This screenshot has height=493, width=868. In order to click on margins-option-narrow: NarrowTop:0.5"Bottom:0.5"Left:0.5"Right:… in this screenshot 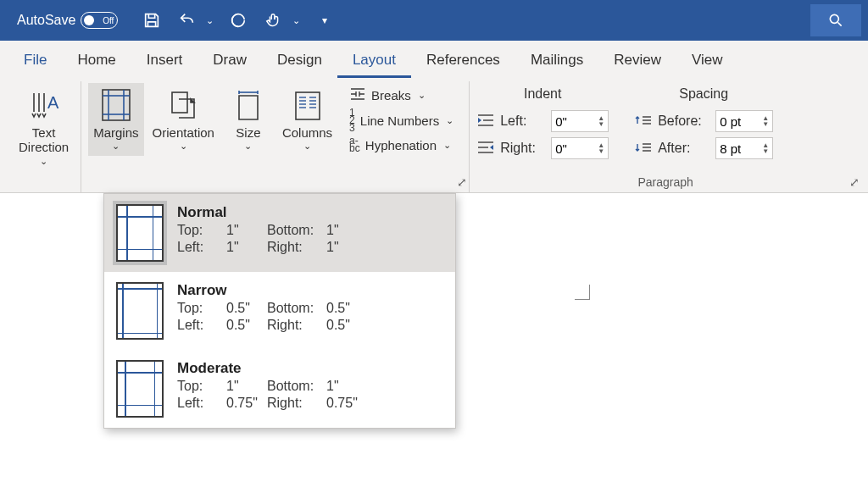, I will do `click(280, 311)`.